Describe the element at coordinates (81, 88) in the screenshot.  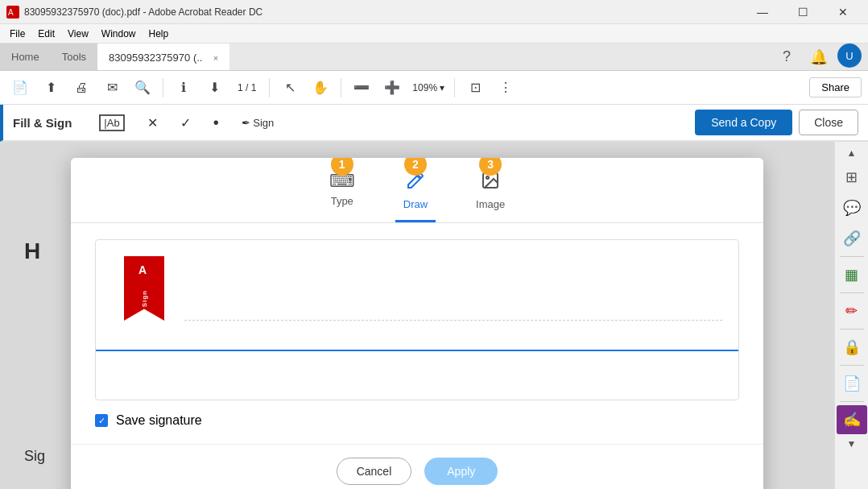
I see `print-button: 🖨` at that location.